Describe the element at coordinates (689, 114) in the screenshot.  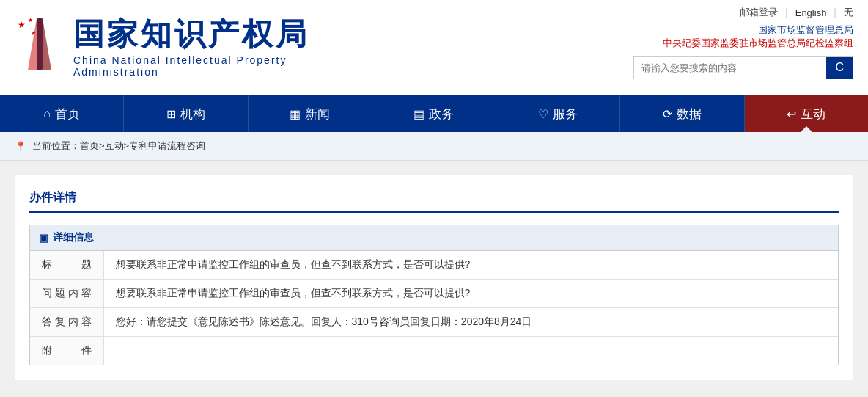
I see `nav-label-data: 数据` at that location.